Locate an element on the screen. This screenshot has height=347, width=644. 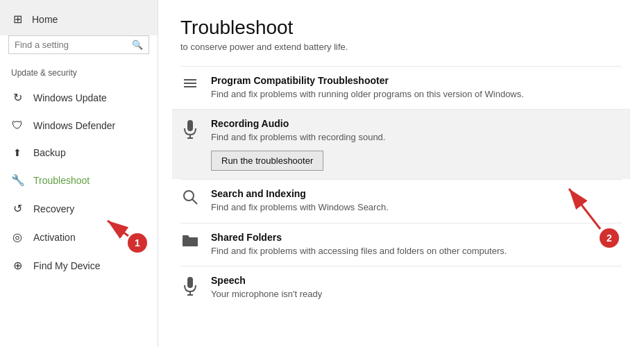
home-icon: ⊞ is located at coordinates (17, 19).